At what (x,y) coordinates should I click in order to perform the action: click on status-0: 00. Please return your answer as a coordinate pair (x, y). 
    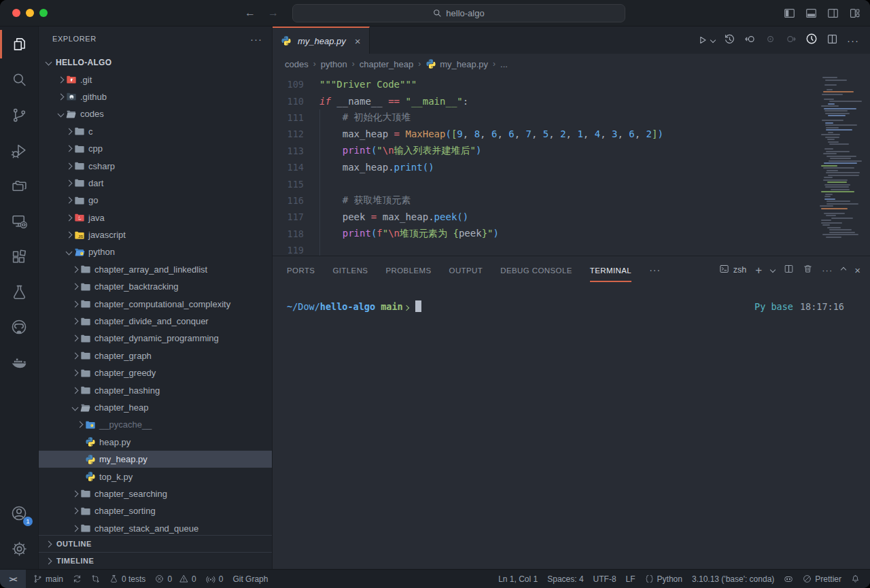
    Looking at the image, I should click on (175, 579).